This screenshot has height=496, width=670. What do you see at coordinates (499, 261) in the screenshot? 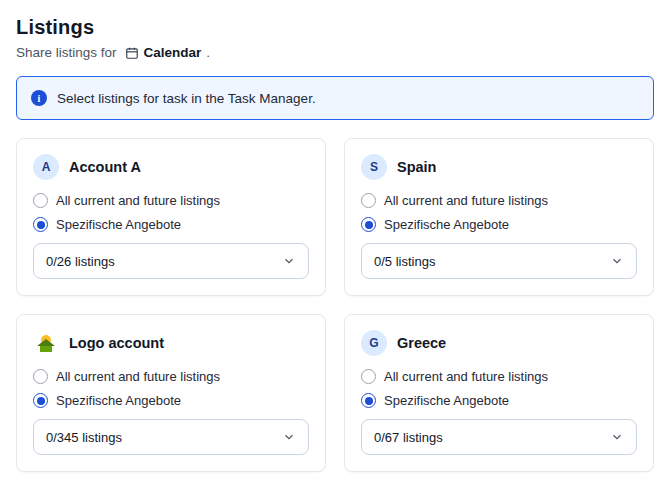
I see `listings-dropdown: 0/5 listings` at bounding box center [499, 261].